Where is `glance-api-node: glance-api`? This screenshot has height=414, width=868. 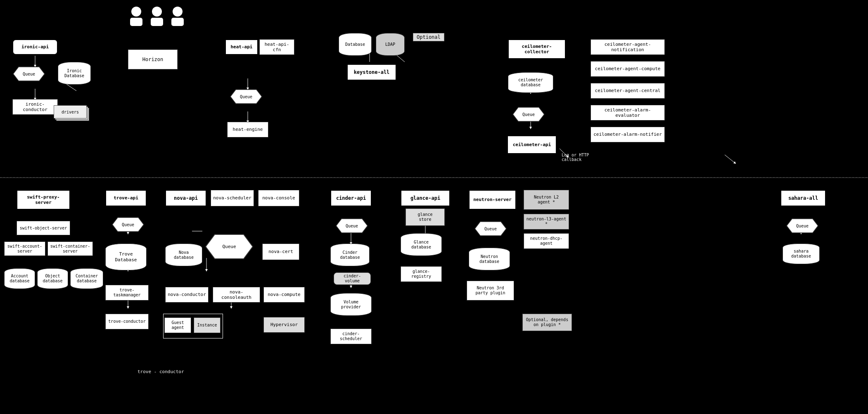
glance-api-node: glance-api is located at coordinates (425, 198).